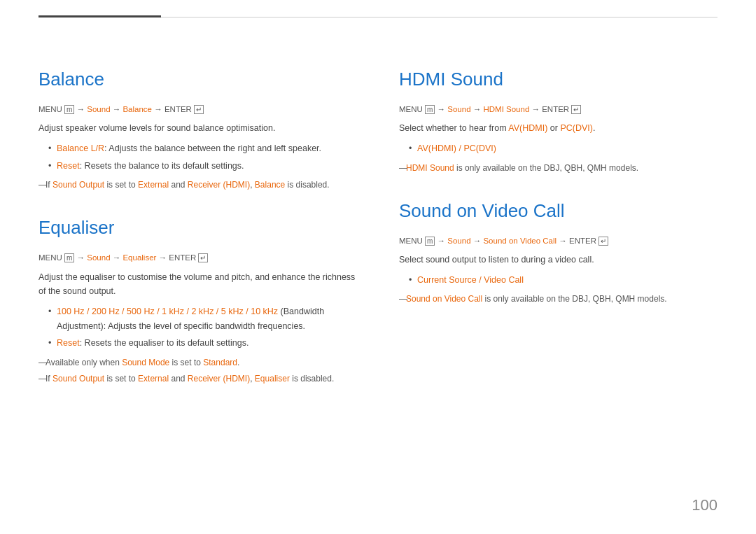 This screenshot has height=534, width=756. I want to click on balance-desc: Adjust speaker volume levels for sound b…, so click(197, 129).